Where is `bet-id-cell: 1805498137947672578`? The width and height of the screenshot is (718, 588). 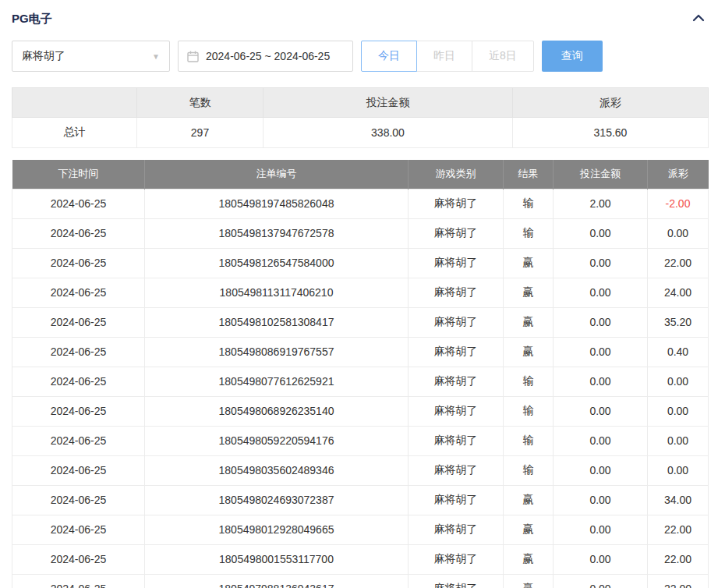
bet-id-cell: 1805498137947672578 is located at coordinates (277, 233).